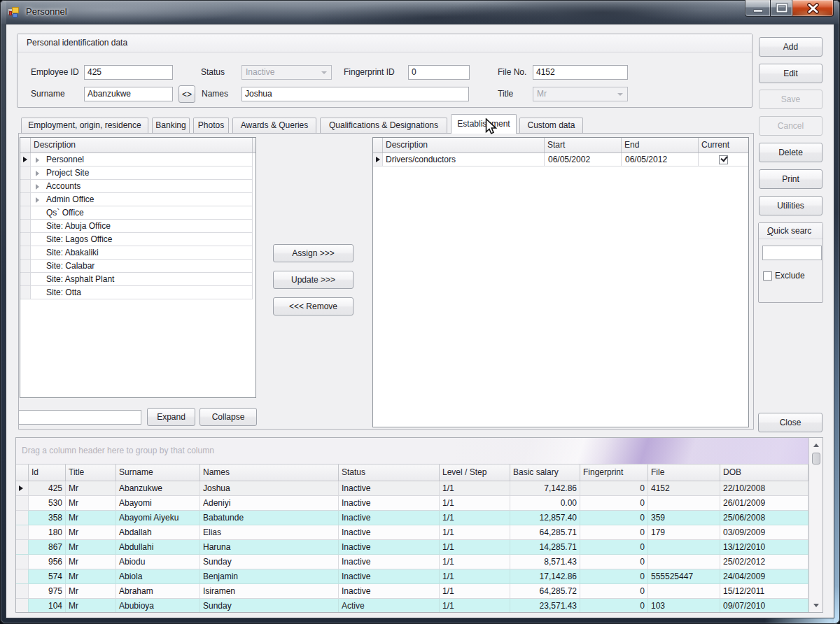 This screenshot has width=840, height=624. Describe the element at coordinates (792, 253) in the screenshot. I see `quick-search-input` at that location.